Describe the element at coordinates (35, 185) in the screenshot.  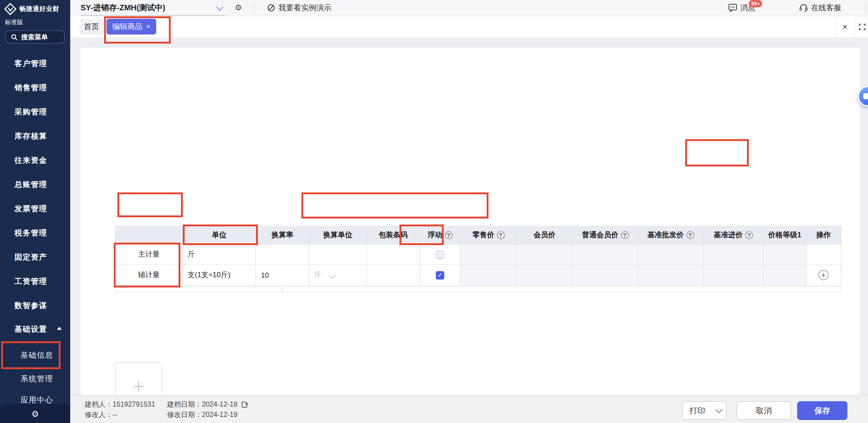
I see `sidebar-item-ledger: 总账管理` at that location.